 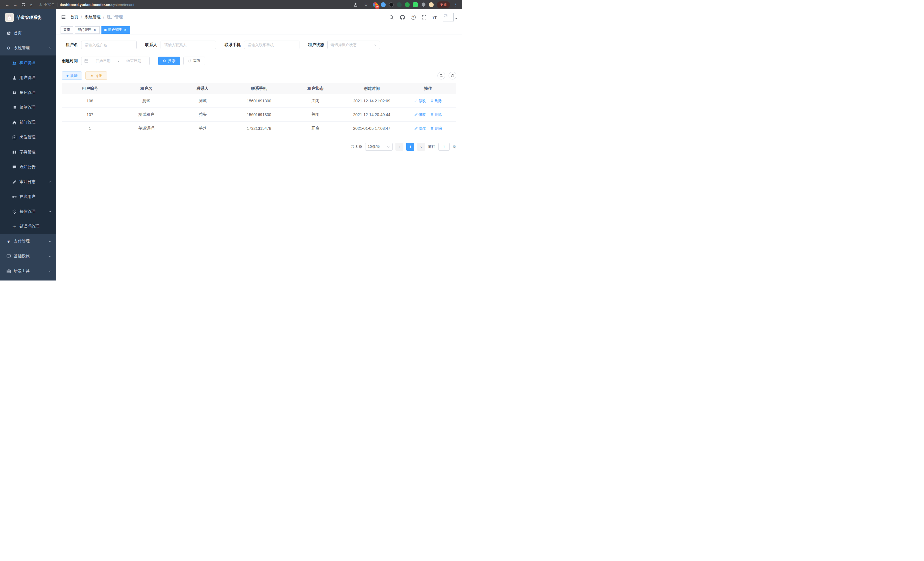 I want to click on update-button: 更新, so click(x=443, y=5).